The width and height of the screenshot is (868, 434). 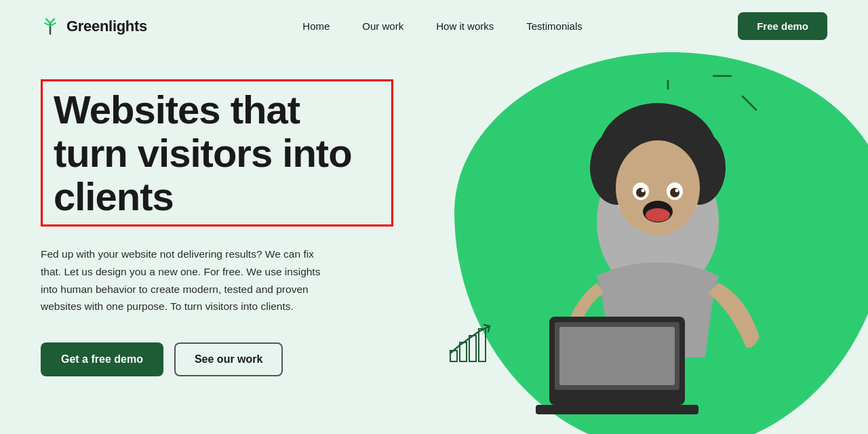 What do you see at coordinates (783, 26) in the screenshot?
I see `nav-free-demo-button: Free demo` at bounding box center [783, 26].